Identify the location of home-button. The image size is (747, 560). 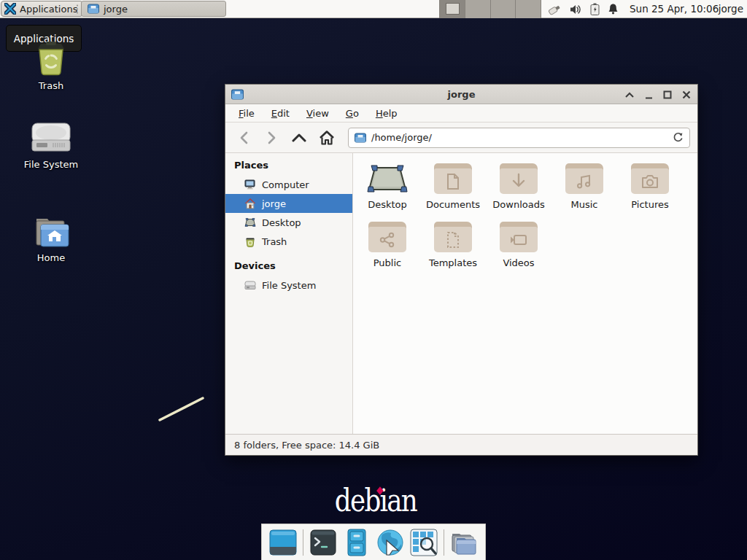
(327, 138).